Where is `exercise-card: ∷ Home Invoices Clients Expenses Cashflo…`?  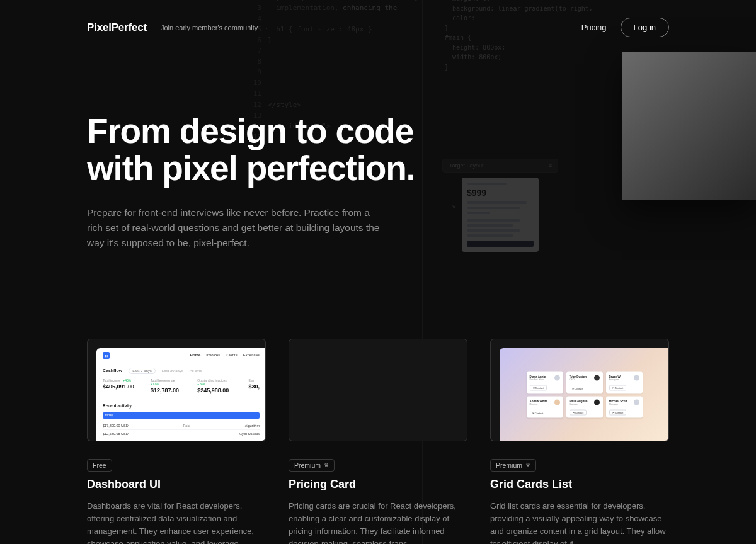
exercise-card: ∷ Home Invoices Clients Expenses Cashflo… is located at coordinates (176, 441).